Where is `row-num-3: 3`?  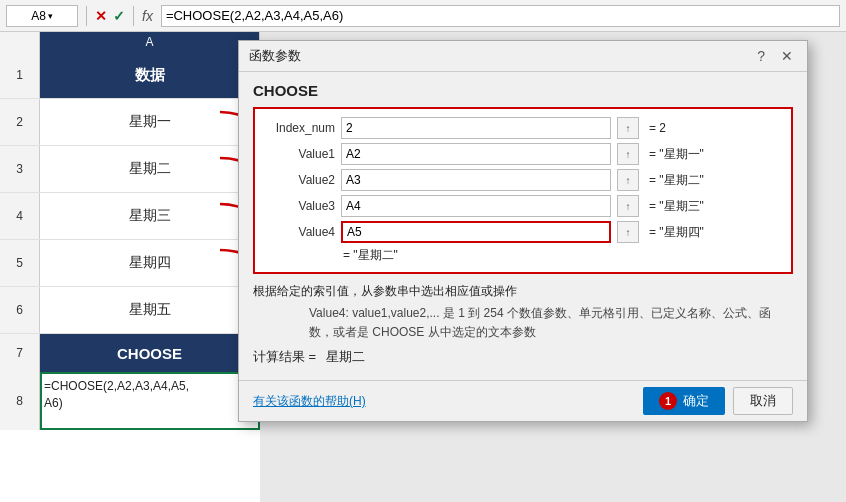
row-num-3: 3 is located at coordinates (20, 169).